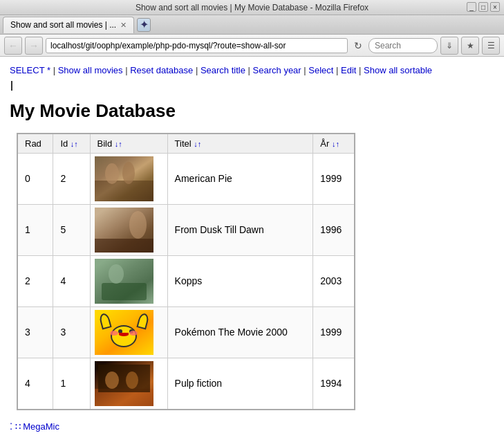  What do you see at coordinates (321, 71) in the screenshot?
I see `select-nav-link: Select` at bounding box center [321, 71].